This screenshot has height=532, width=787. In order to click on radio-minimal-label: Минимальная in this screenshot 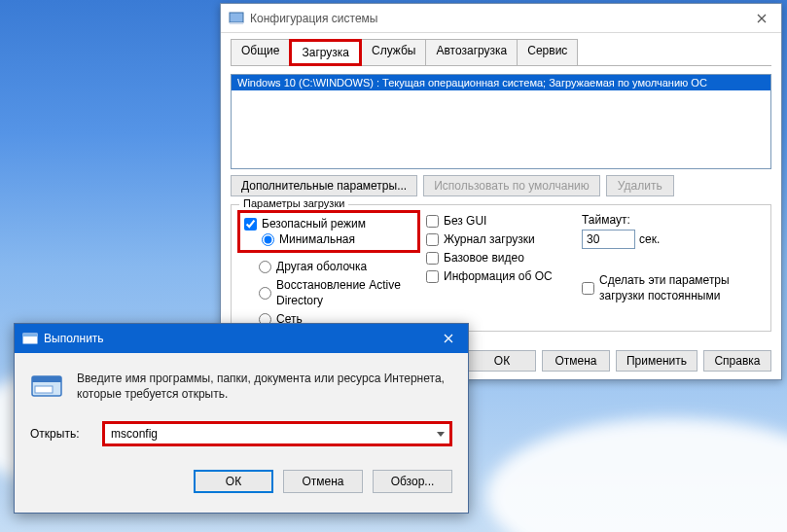, I will do `click(317, 239)`.